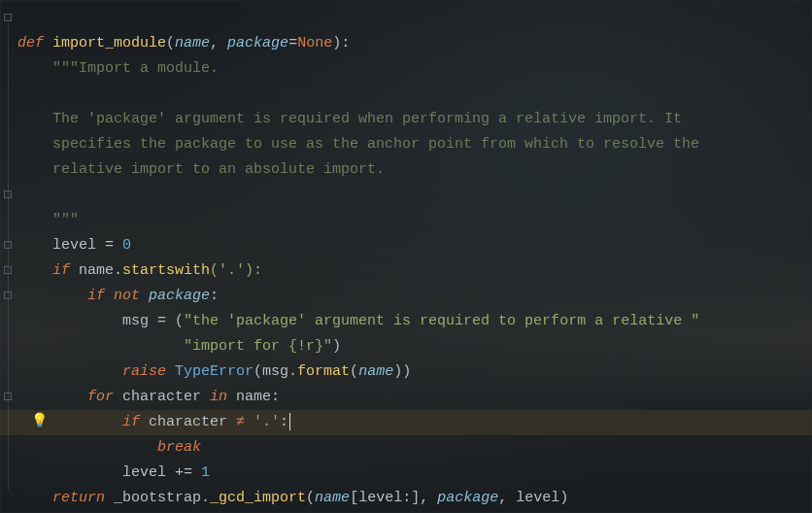  Describe the element at coordinates (144, 371) in the screenshot. I see `keyword: raise` at that location.